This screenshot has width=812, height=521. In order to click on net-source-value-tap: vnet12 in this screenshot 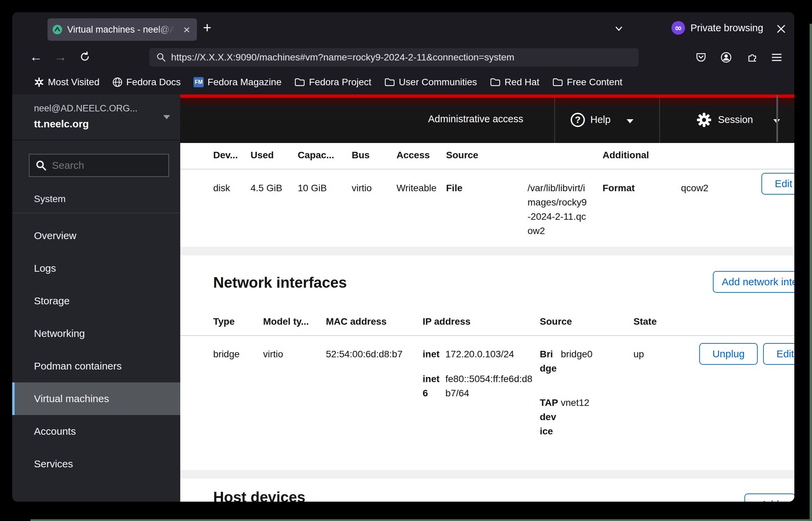, I will do `click(575, 403)`.